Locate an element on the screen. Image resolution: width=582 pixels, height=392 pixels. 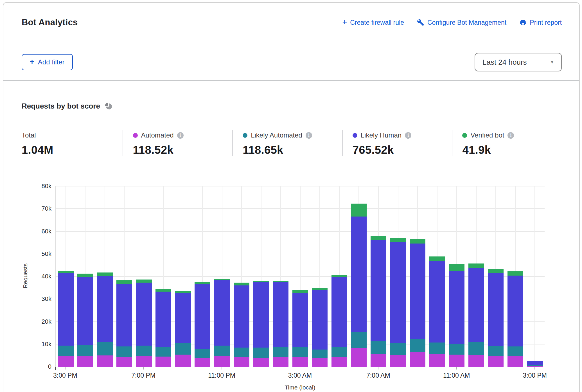
pie-chart-icon is located at coordinates (109, 106).